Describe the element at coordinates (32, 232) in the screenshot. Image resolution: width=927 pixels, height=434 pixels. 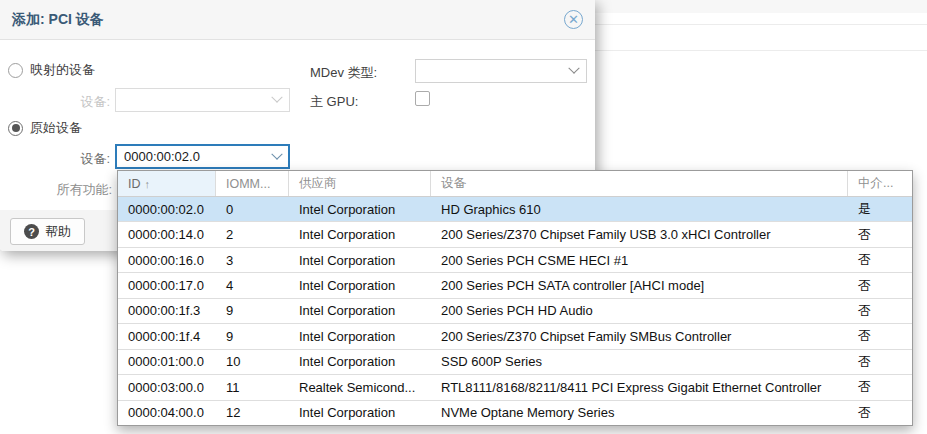
I see `help-icon: ?` at that location.